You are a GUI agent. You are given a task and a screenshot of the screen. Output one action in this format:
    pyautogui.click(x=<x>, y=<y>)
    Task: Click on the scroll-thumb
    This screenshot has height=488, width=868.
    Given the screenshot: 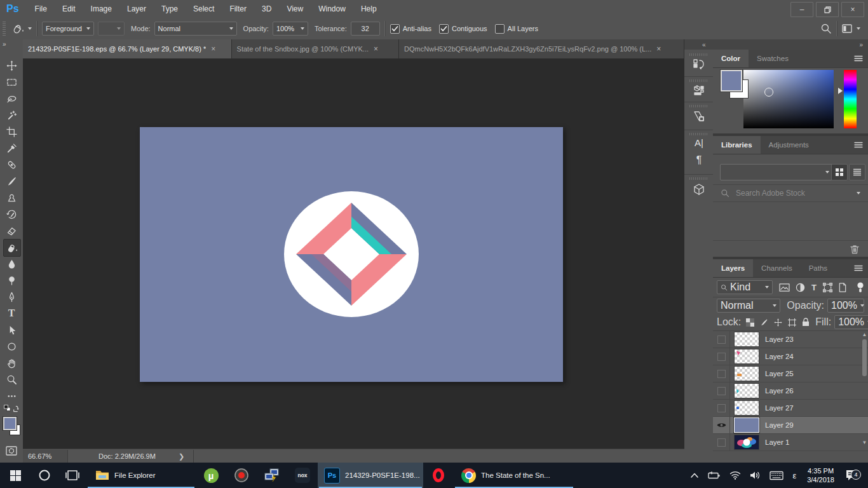 What is the action you would take?
    pyautogui.click(x=864, y=358)
    